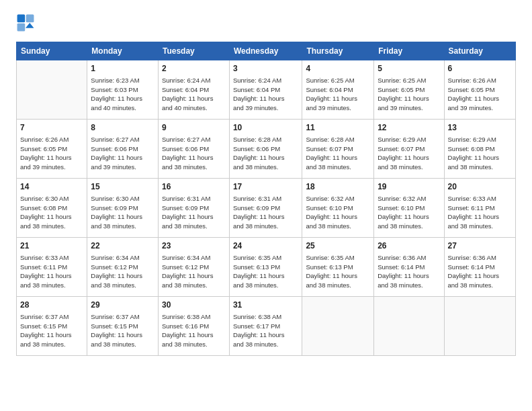 The height and width of the screenshot is (411, 532). What do you see at coordinates (338, 153) in the screenshot?
I see `day-info: Sunrise: 6:28 AM Sunset: 6:07 PM Dayligh…` at bounding box center [338, 153].